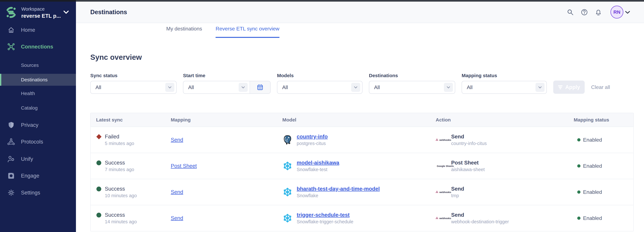  What do you see at coordinates (134, 76) in the screenshot?
I see `filter-label: Sync status` at bounding box center [134, 76].